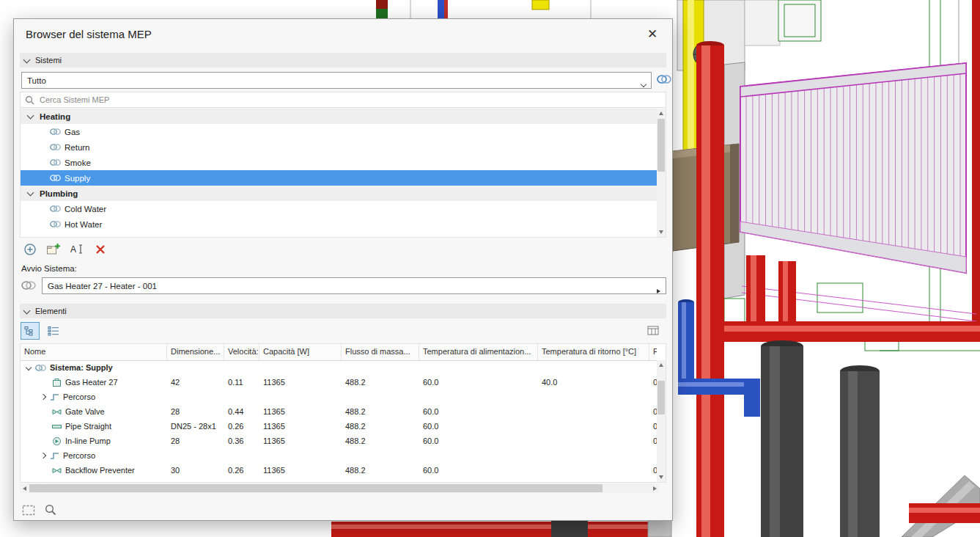  I want to click on tree-item-cold-water: Cold Water, so click(339, 208).